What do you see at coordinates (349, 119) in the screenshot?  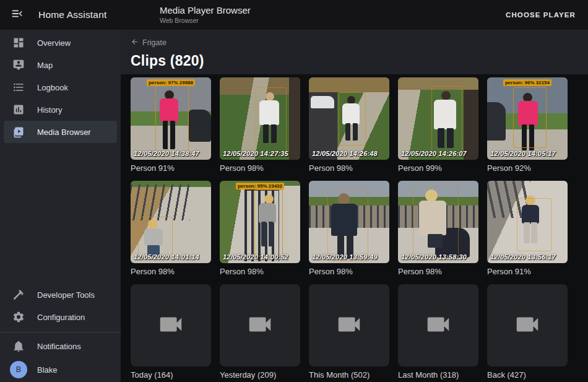 I see `clip-thumbnail: 12/05/2020 14:26:48` at bounding box center [349, 119].